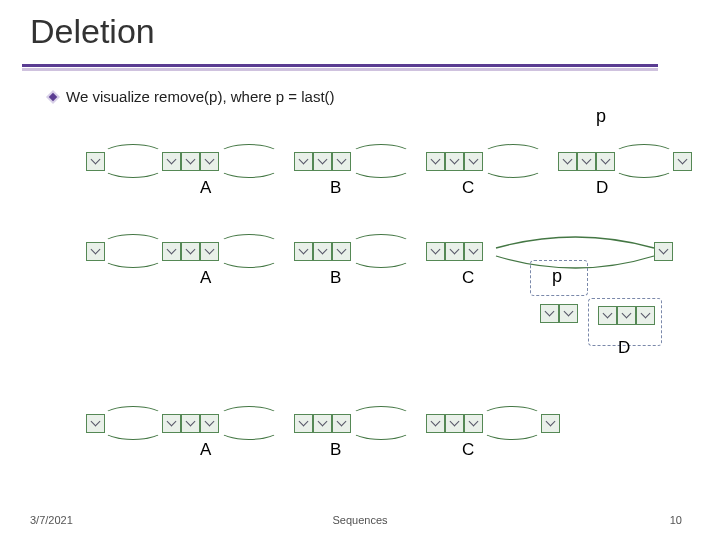  I want to click on row2-floating-D: D, so click(624, 348).